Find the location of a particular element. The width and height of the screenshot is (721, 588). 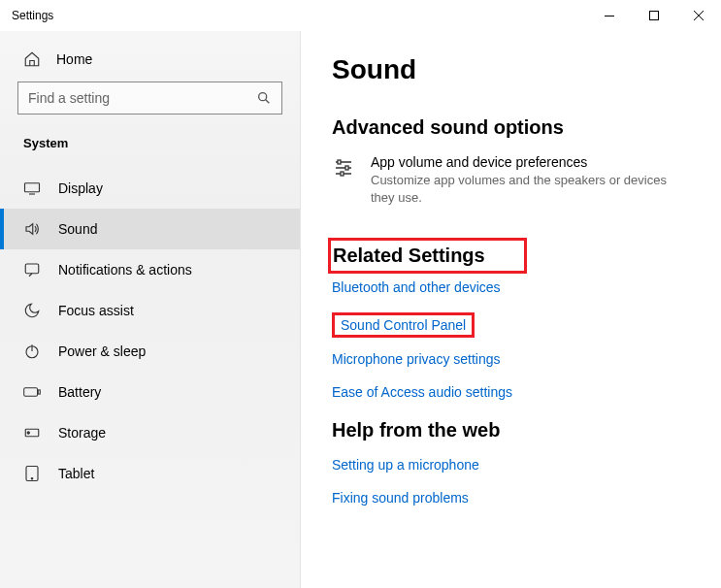

sidebar-item-label: Notifications & actions is located at coordinates (125, 270).